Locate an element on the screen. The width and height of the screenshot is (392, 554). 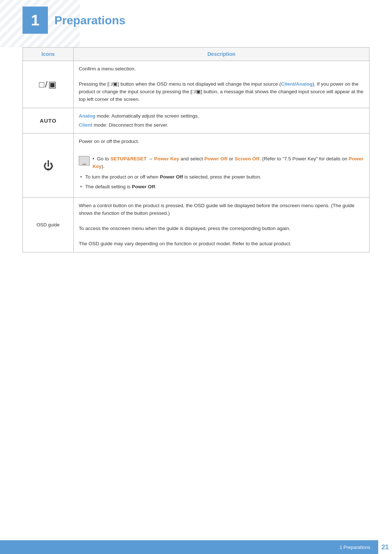
power-off-text1: Power Off is located at coordinates (216, 159).